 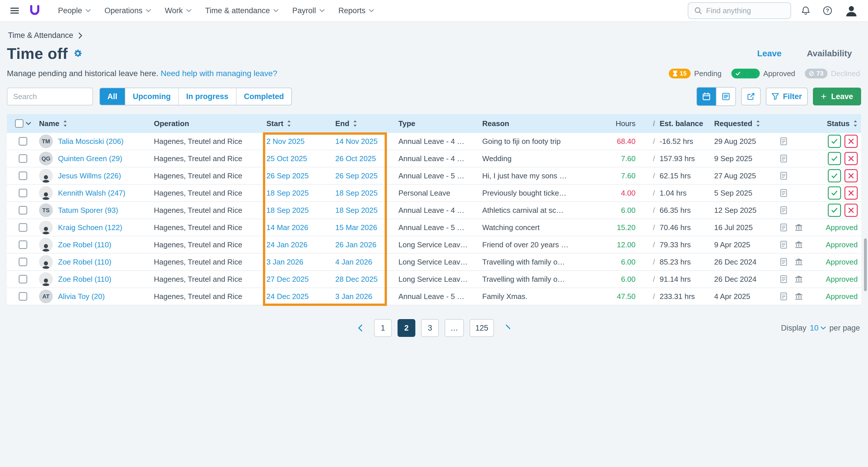 I want to click on end-date-link: 15 Mar 2026, so click(x=356, y=228).